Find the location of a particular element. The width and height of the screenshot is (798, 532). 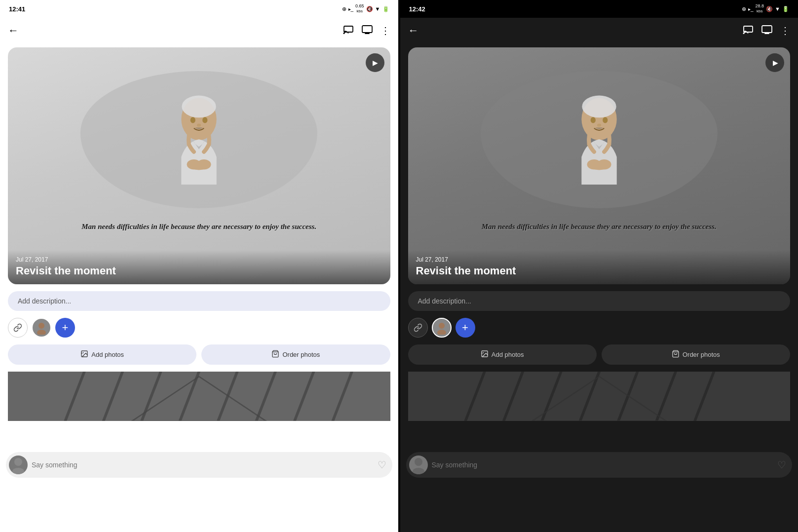

left-cast-icon: ▸_ is located at coordinates (351, 9).